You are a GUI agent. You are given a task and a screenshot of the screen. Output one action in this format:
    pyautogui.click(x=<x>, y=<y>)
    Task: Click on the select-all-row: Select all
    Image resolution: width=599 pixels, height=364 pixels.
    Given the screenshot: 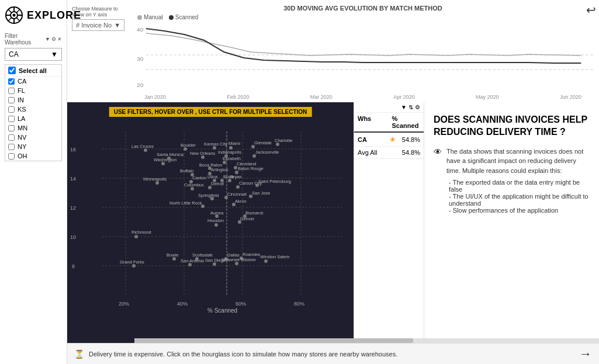 What is the action you would take?
    pyautogui.click(x=33, y=71)
    